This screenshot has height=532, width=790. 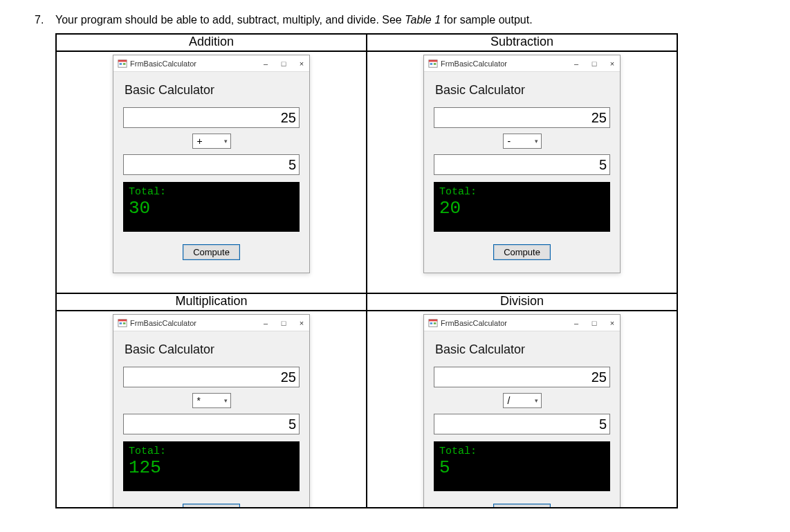 What do you see at coordinates (212, 172) in the screenshot?
I see `client-area: Basic Calculator + ▾ Total: 30 Co` at bounding box center [212, 172].